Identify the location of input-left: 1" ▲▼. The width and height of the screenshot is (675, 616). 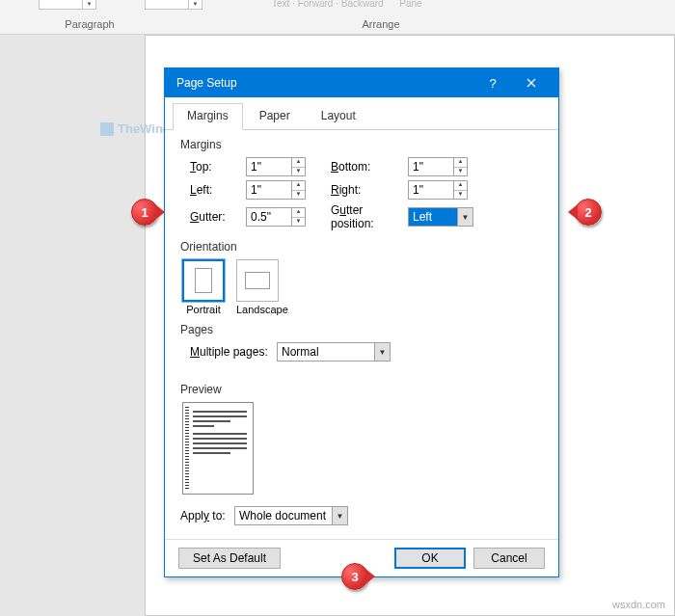
(276, 190).